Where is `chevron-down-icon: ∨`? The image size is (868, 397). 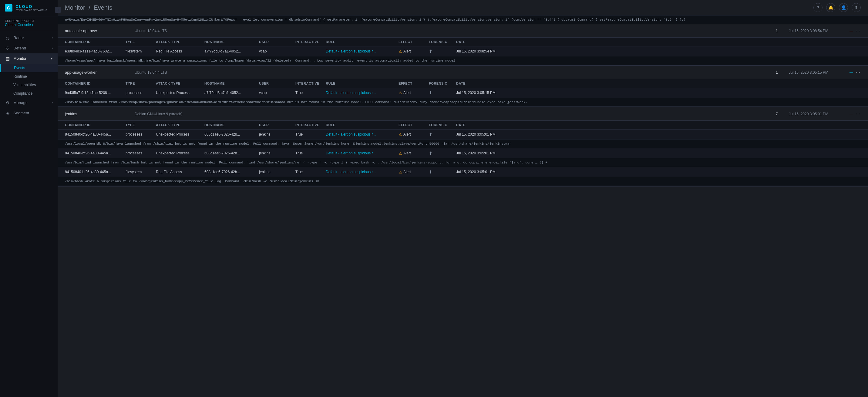
chevron-down-icon: ∨ is located at coordinates (52, 58).